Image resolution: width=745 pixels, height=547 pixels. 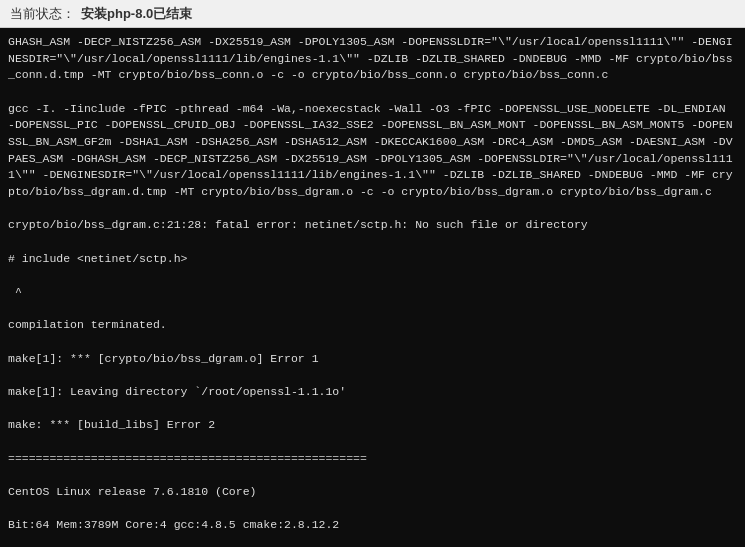 I want to click on terminal-line: make: *** [build_libs] Error 2, so click(x=372, y=426).